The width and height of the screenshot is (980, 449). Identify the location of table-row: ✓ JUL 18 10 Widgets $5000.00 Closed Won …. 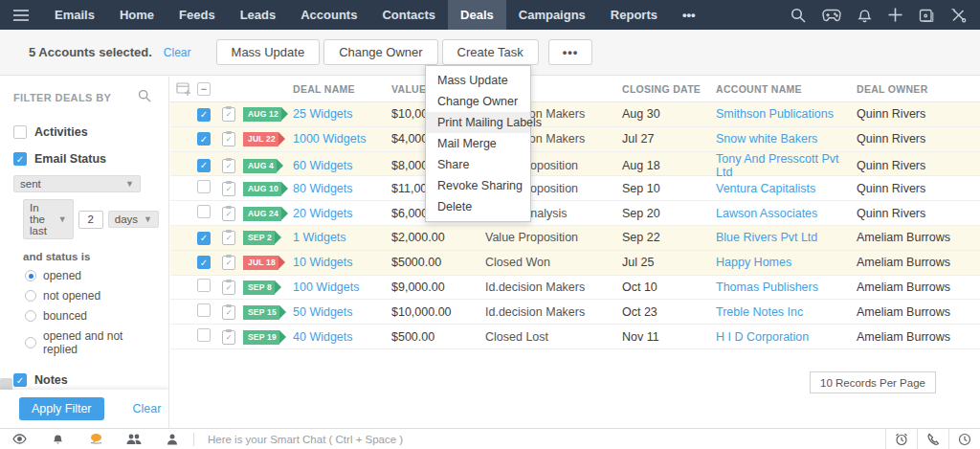
(575, 263).